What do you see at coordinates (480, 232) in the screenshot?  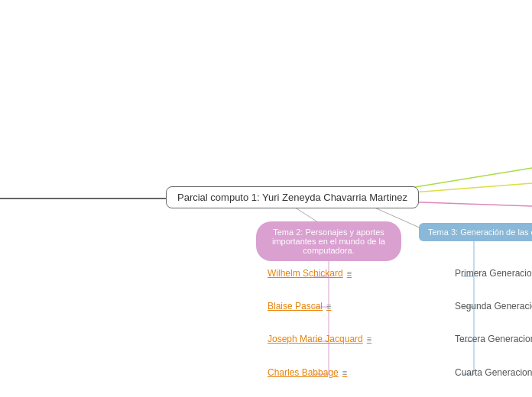 I see `tema3-label: Tema 3: Generación de las comput...` at bounding box center [480, 232].